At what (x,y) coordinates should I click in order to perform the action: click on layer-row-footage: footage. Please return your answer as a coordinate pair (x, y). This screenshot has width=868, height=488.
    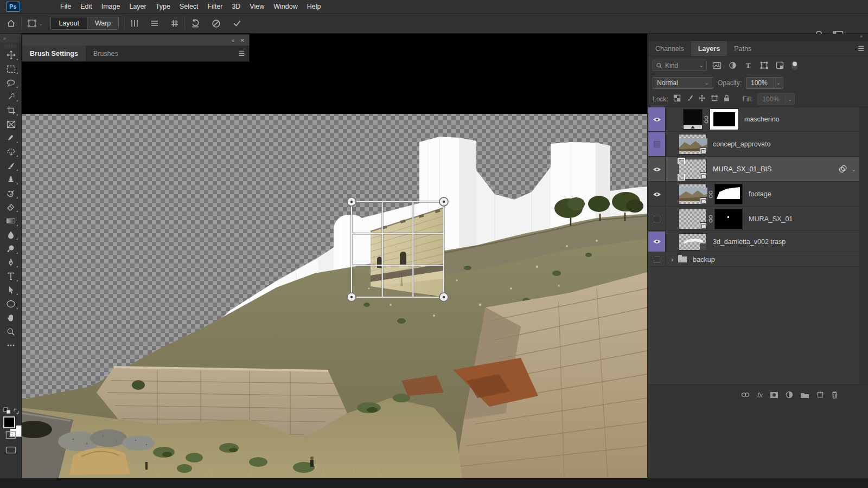
    Looking at the image, I should click on (754, 194).